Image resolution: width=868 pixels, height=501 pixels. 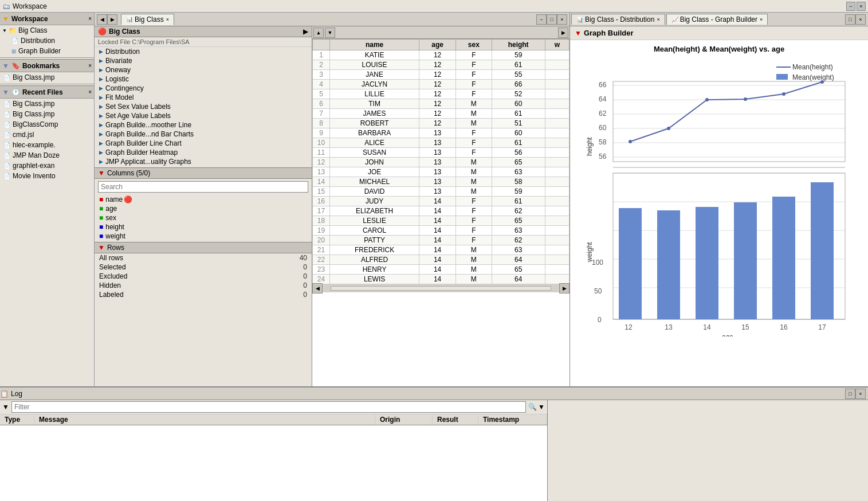 I want to click on col-header-weight: w, so click(x=557, y=45).